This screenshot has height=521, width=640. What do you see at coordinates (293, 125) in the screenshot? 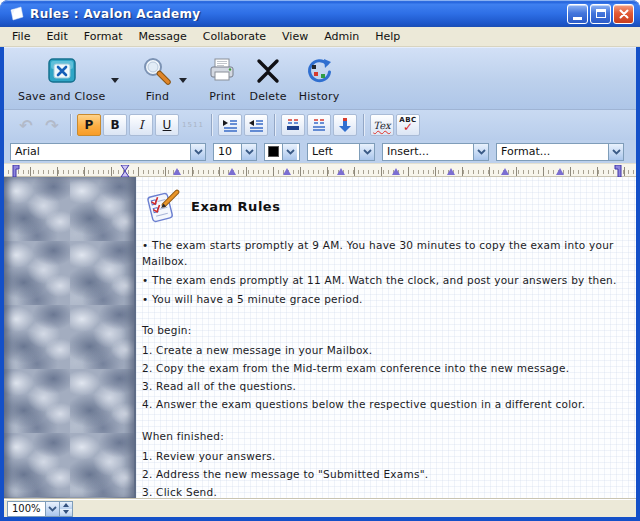
I see `line-spacing-button` at bounding box center [293, 125].